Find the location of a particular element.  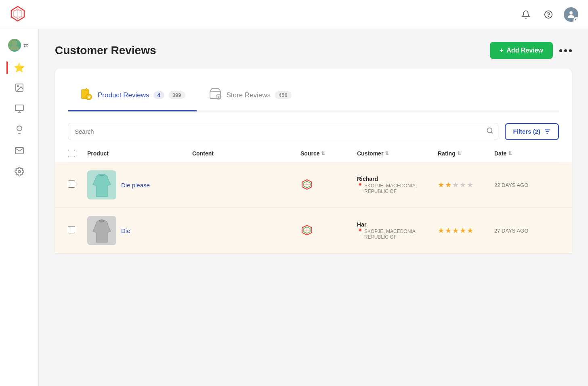

dot3 is located at coordinates (570, 51).